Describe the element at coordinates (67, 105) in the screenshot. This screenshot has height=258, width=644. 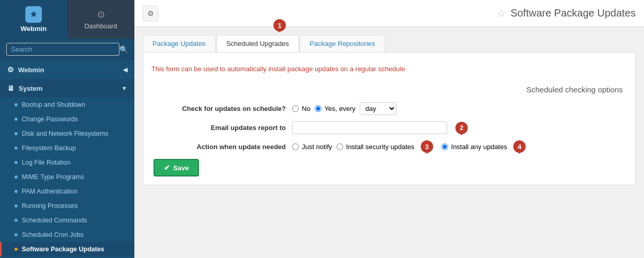
I see `sidebar-item-bootup: Bootup and Shutdown` at that location.